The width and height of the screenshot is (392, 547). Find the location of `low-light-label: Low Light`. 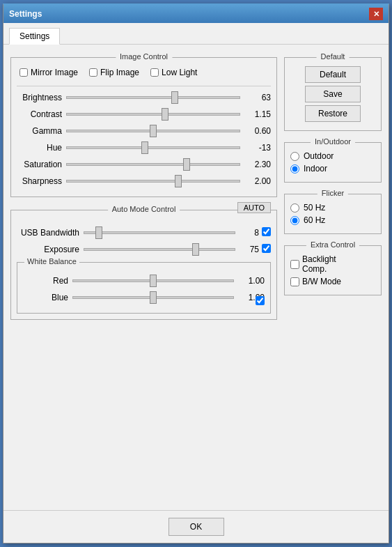

low-light-label: Low Light is located at coordinates (180, 72).